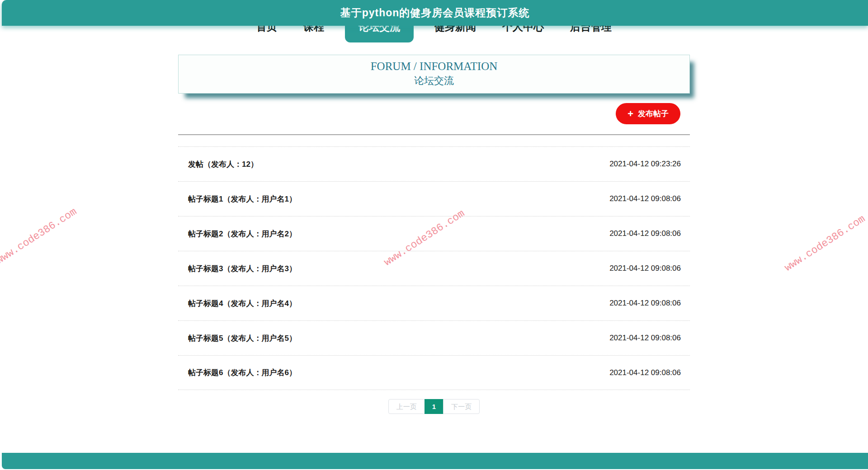 This screenshot has height=470, width=868. What do you see at coordinates (435, 461) in the screenshot?
I see `app-footer` at bounding box center [435, 461].